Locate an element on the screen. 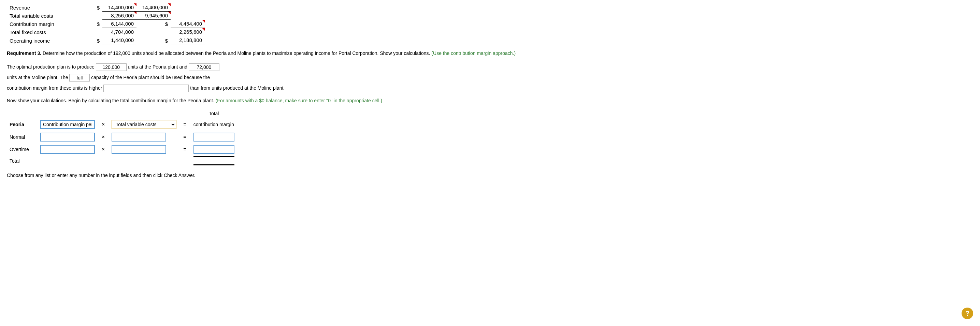  variable-costs-col2: 9,945,600 is located at coordinates (154, 16).